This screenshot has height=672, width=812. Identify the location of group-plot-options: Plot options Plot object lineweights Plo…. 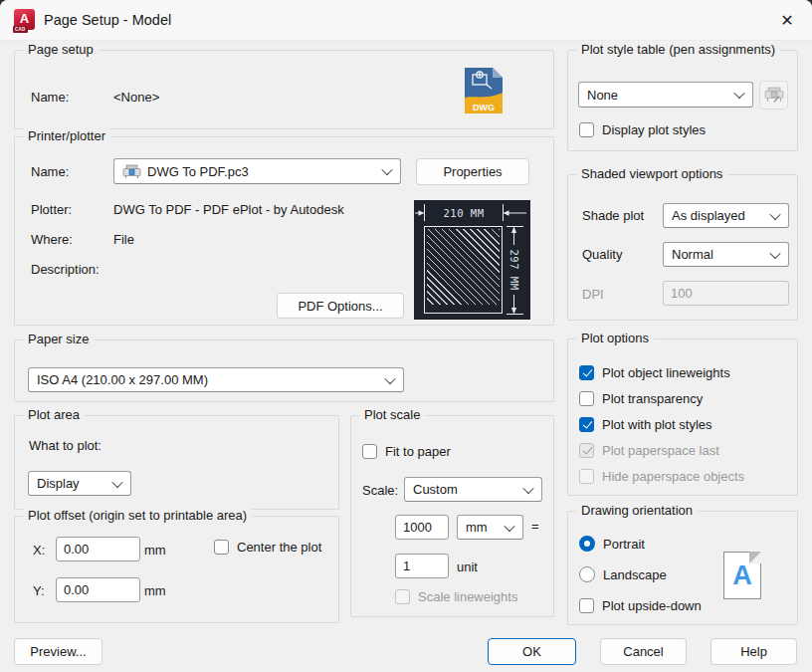
(683, 417).